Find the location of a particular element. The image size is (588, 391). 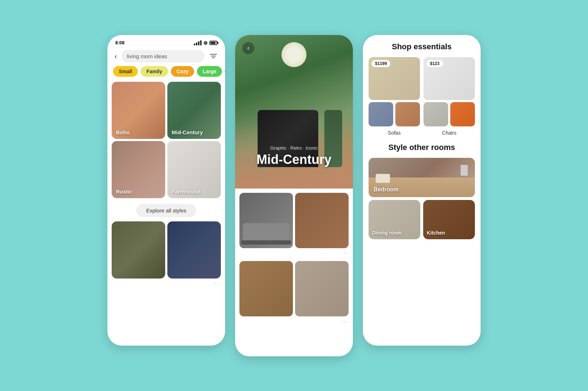

chairs-label: Chairs is located at coordinates (449, 133).